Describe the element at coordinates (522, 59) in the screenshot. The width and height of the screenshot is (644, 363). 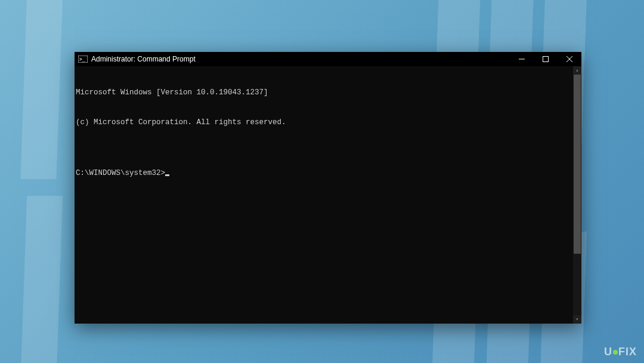
I see `minimize-button` at that location.